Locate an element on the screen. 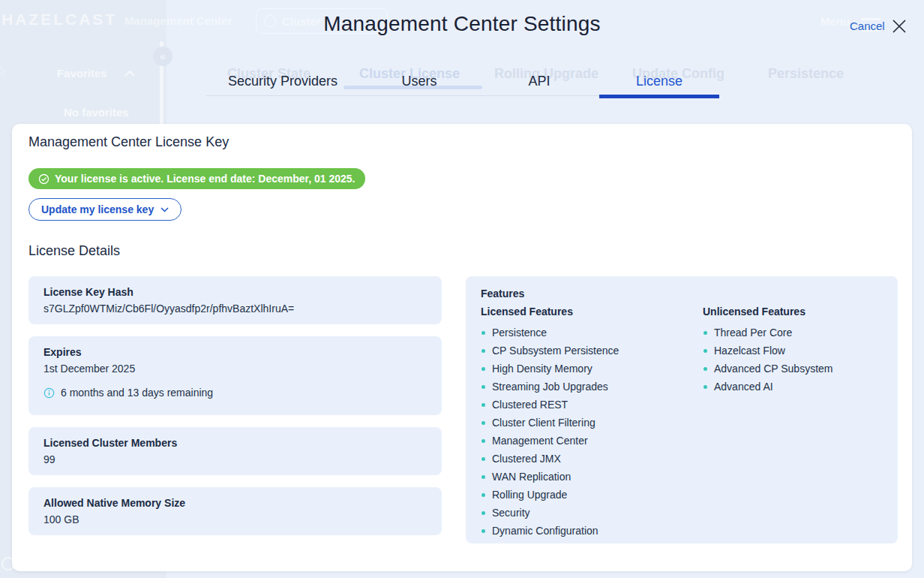  chevron-down-icon is located at coordinates (165, 210).